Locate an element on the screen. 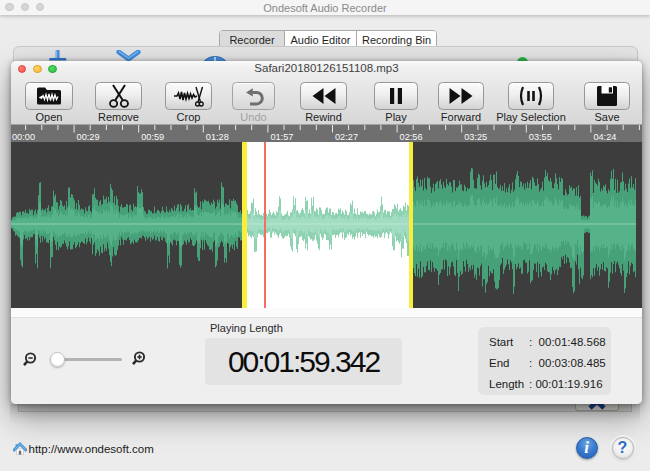  svg-text: 00:29 is located at coordinates (88, 137).